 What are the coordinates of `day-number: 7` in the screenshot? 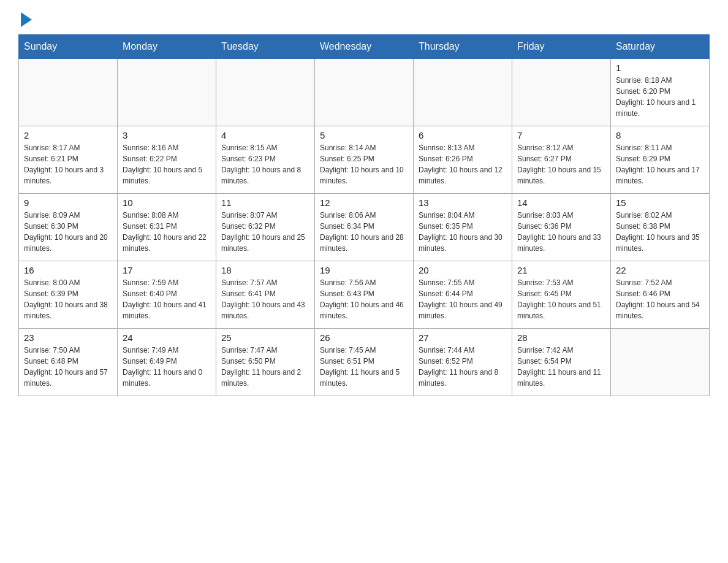 It's located at (561, 135).